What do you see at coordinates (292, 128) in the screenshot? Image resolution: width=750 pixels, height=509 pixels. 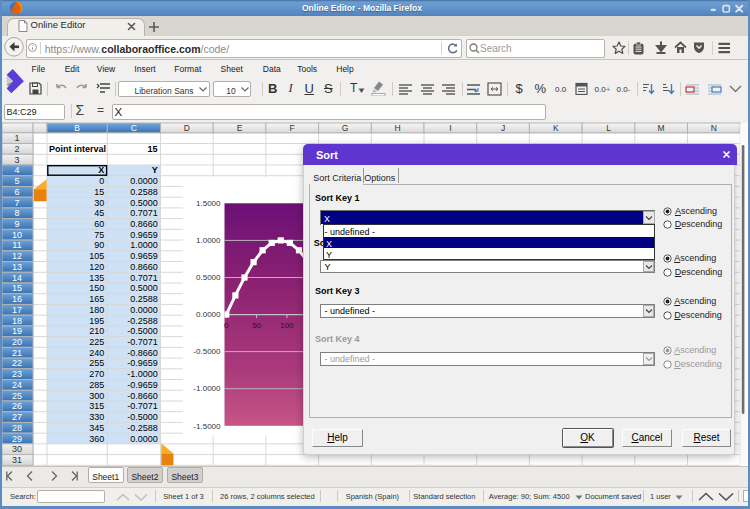 I see `svg-text: F` at bounding box center [292, 128].